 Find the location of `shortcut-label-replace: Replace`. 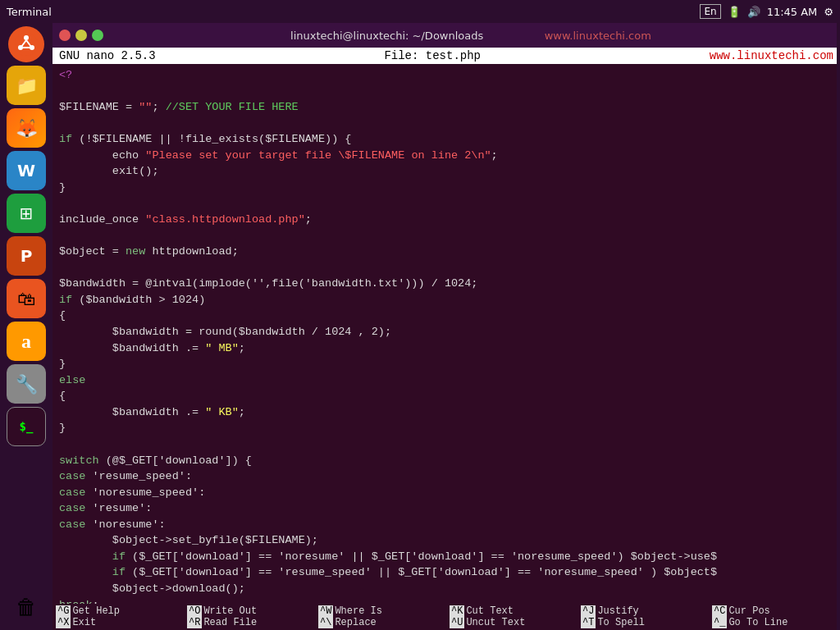

shortcut-label-replace: Replace is located at coordinates (355, 623).